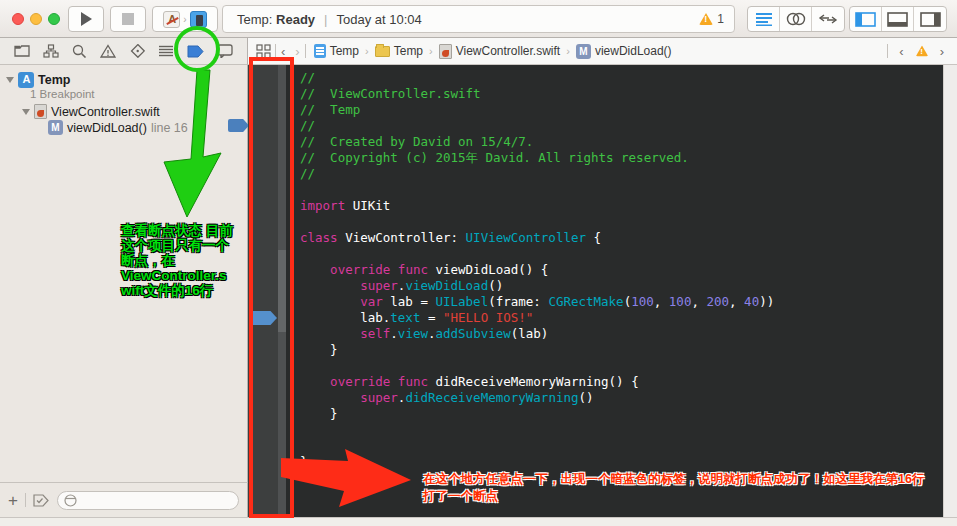 This screenshot has width=957, height=526. I want to click on code-line: // ViewController.swift, so click(537, 94).